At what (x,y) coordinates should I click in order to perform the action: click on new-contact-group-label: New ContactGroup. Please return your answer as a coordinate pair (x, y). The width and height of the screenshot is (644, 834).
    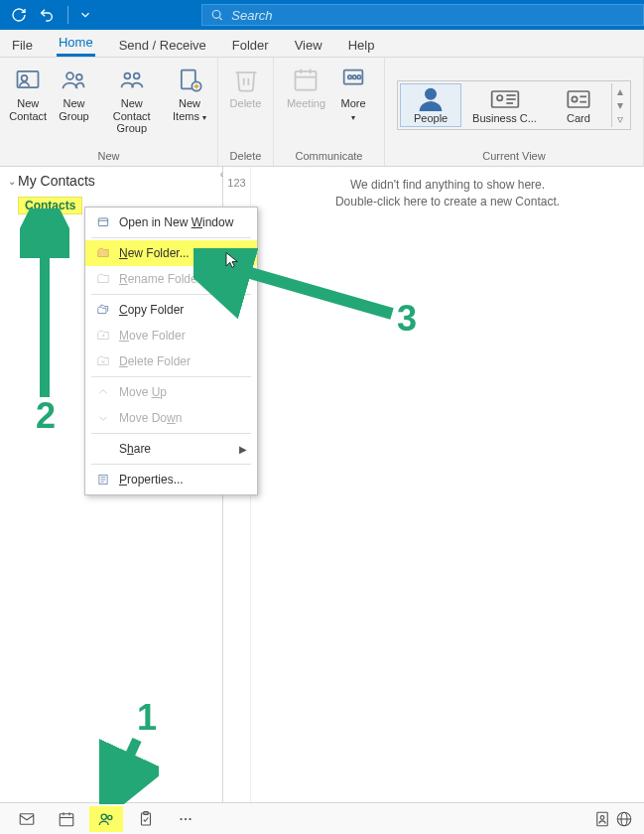
    Looking at the image, I should click on (131, 116).